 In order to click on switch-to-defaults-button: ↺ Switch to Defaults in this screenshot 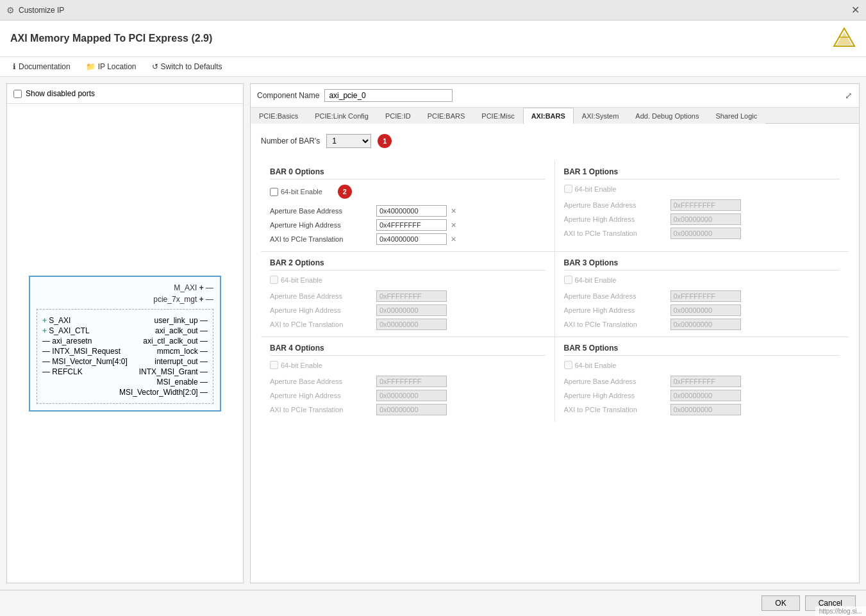, I will do `click(187, 67)`.